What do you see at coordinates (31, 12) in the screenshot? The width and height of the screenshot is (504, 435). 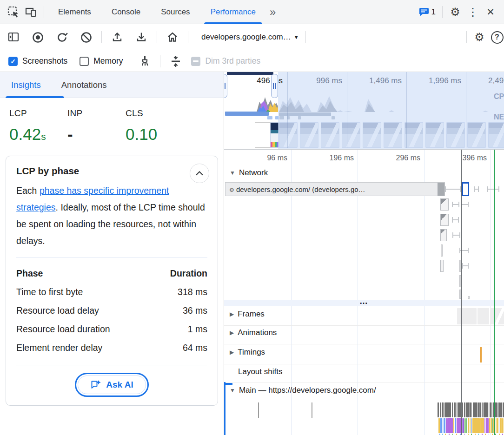 I see `device-toolbar-button` at bounding box center [31, 12].